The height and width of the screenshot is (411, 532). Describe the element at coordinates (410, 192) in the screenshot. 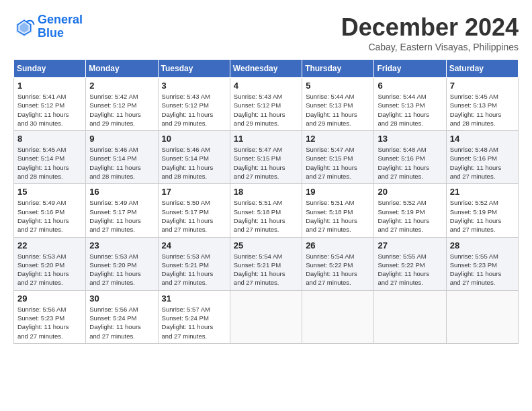

I see `day-number: 20` at that location.